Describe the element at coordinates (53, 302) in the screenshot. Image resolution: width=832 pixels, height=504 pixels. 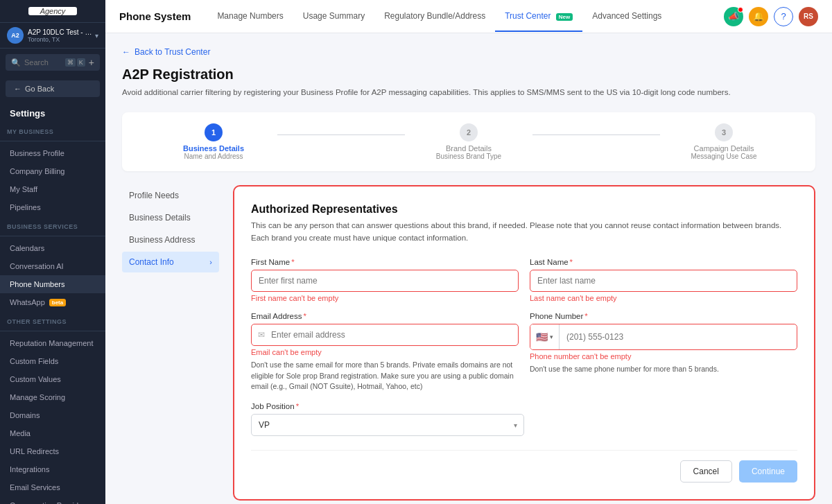
I see `sidebar-item-whatsapp: WhatsApp beta` at that location.